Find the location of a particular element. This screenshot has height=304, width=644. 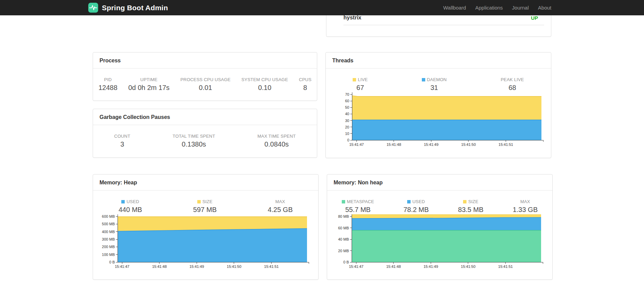

memory-heap-title: Memory: Heap is located at coordinates (206, 183).